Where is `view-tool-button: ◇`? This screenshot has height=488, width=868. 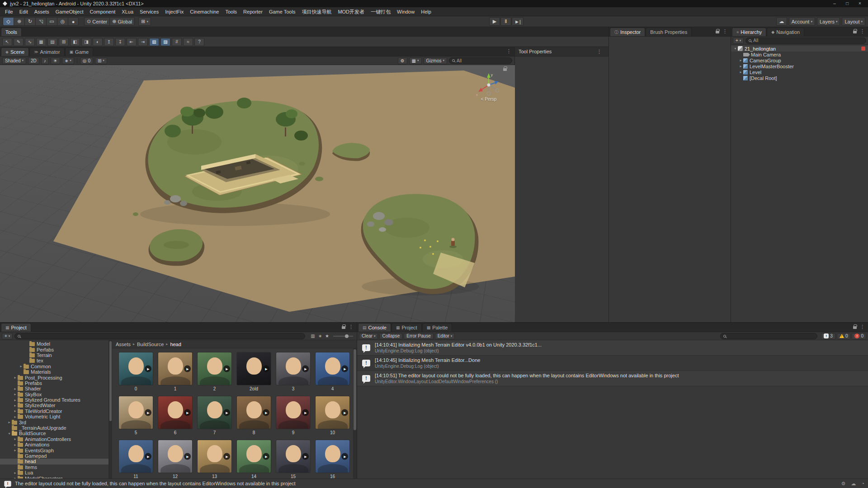 view-tool-button: ◇ is located at coordinates (8, 22).